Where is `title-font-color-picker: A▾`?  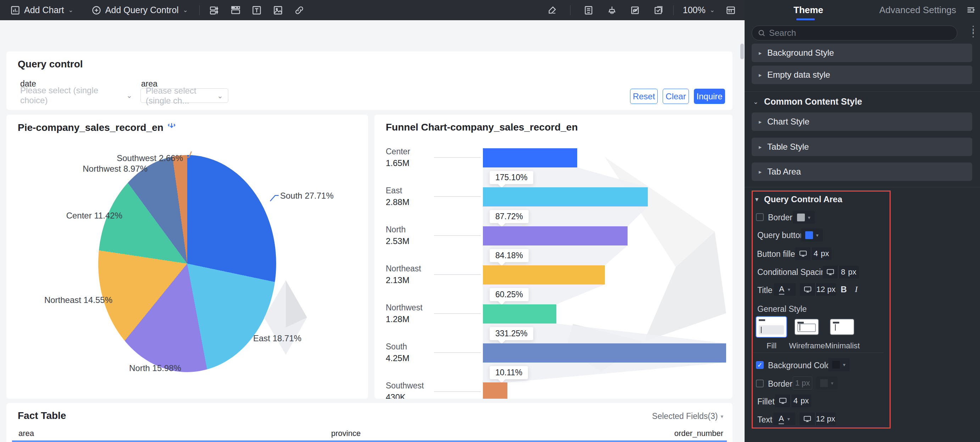 title-font-color-picker: A▾ is located at coordinates (784, 289).